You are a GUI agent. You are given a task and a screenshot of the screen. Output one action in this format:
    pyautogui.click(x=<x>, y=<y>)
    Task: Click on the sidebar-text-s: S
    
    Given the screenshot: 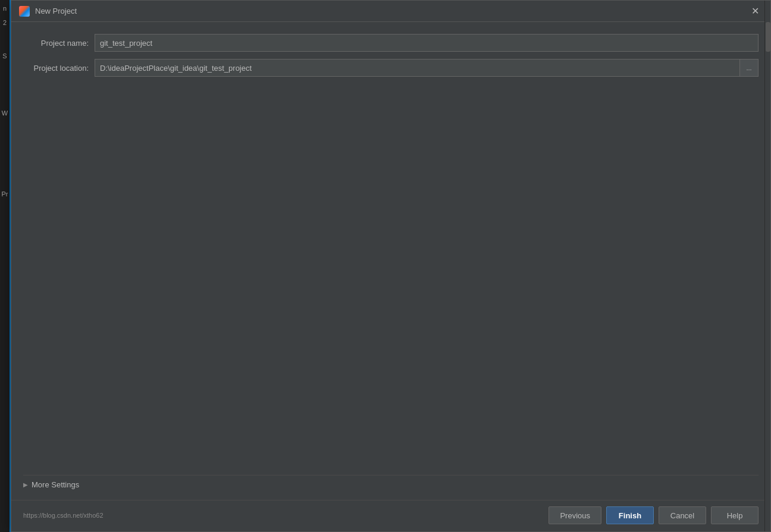 What is the action you would take?
    pyautogui.click(x=5, y=45)
    